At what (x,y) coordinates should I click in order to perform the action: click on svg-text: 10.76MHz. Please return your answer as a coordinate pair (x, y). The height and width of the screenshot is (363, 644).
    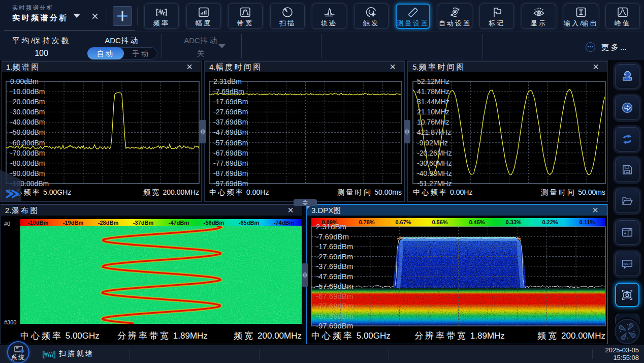
    Looking at the image, I should click on (433, 122).